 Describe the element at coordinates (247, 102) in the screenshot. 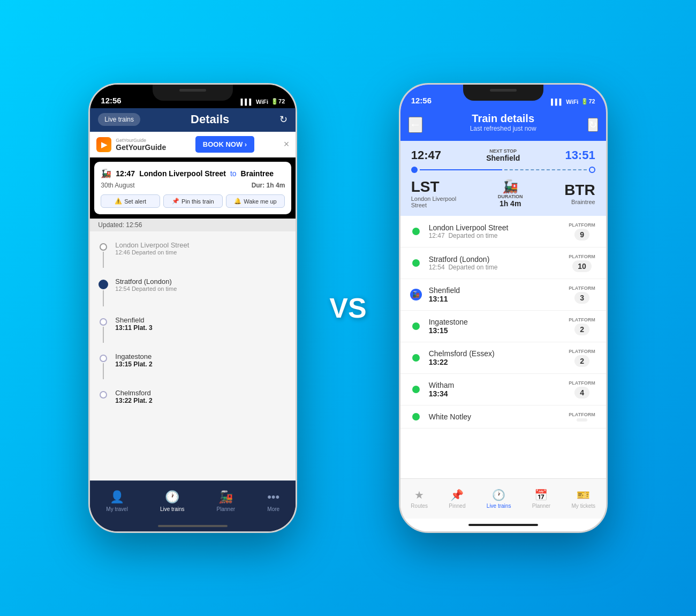

I see `phone1-signal-icon: ▌▌▌` at that location.